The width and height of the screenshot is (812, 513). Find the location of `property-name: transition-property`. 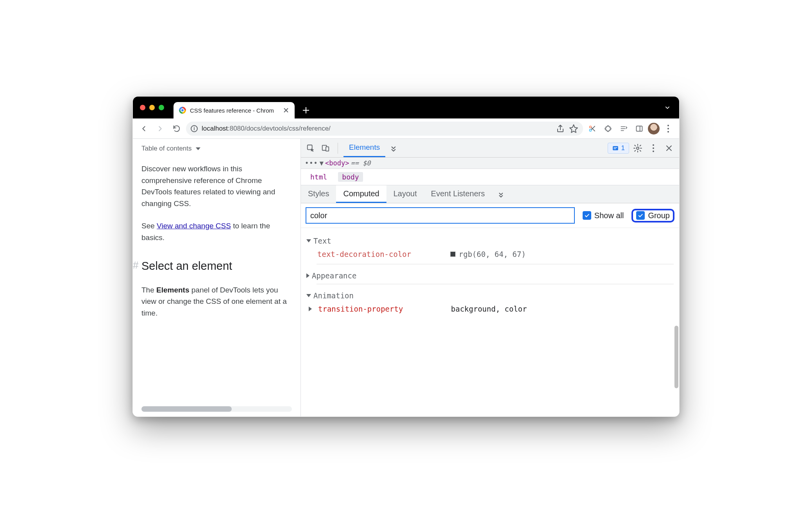

property-name: transition-property is located at coordinates (383, 309).